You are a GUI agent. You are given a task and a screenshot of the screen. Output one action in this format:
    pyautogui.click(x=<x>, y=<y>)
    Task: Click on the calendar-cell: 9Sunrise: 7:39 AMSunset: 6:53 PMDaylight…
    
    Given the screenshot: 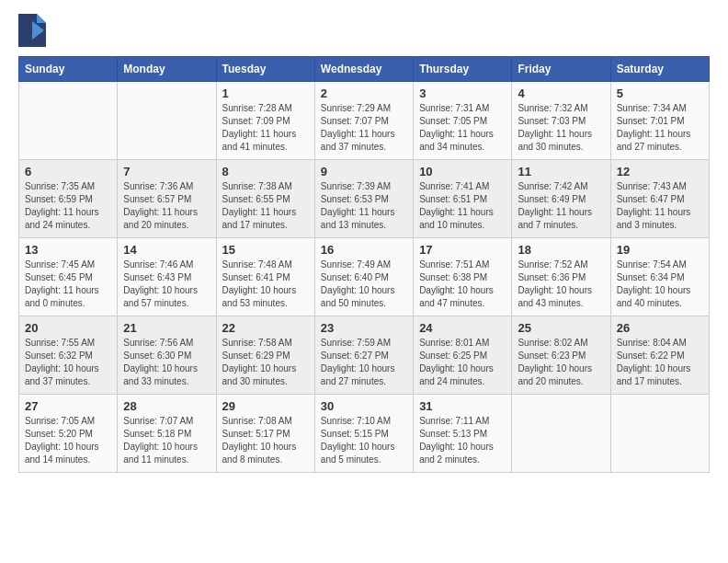 What is the action you would take?
    pyautogui.click(x=364, y=199)
    